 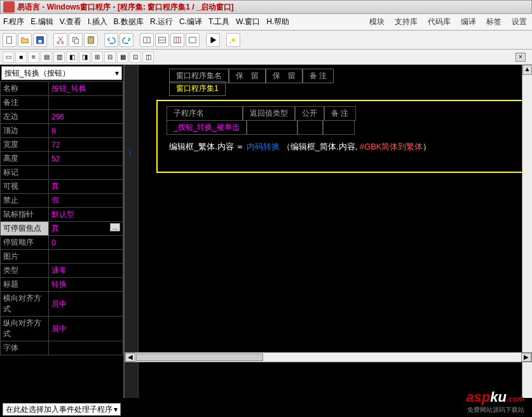 I want to click on rmenu-module: 模块, so click(x=377, y=22).